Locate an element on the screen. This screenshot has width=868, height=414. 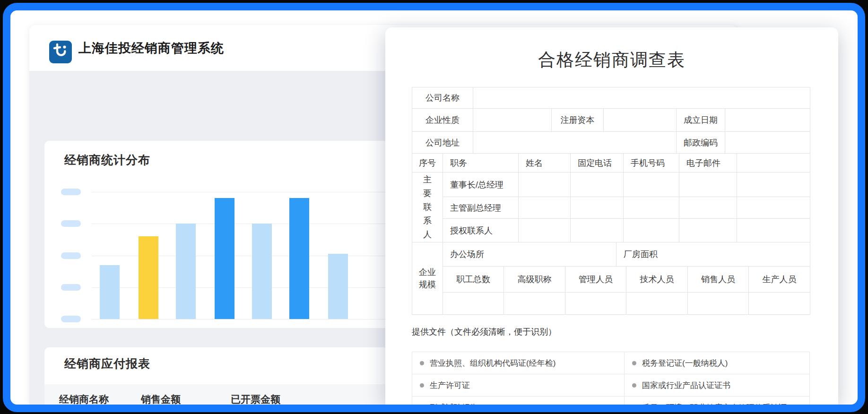
label-postal-code: 邮政编码 is located at coordinates (701, 143).